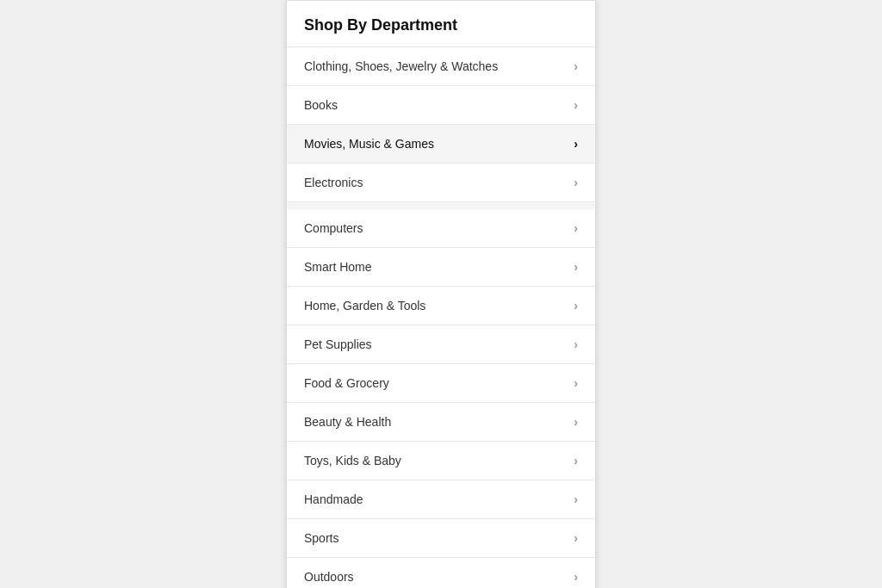 The width and height of the screenshot is (882, 588). What do you see at coordinates (575, 144) in the screenshot?
I see `chevron-icon-movies: ›` at bounding box center [575, 144].